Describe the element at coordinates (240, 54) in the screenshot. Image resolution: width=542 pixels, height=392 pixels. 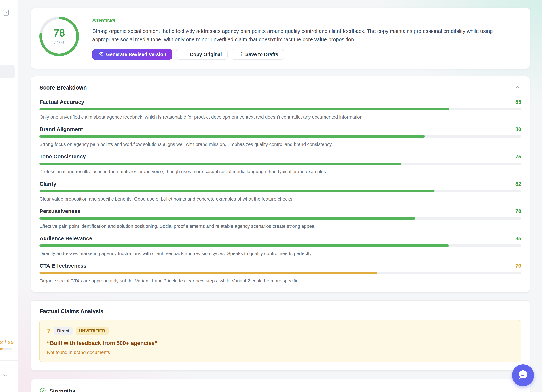
I see `save-icon` at that location.